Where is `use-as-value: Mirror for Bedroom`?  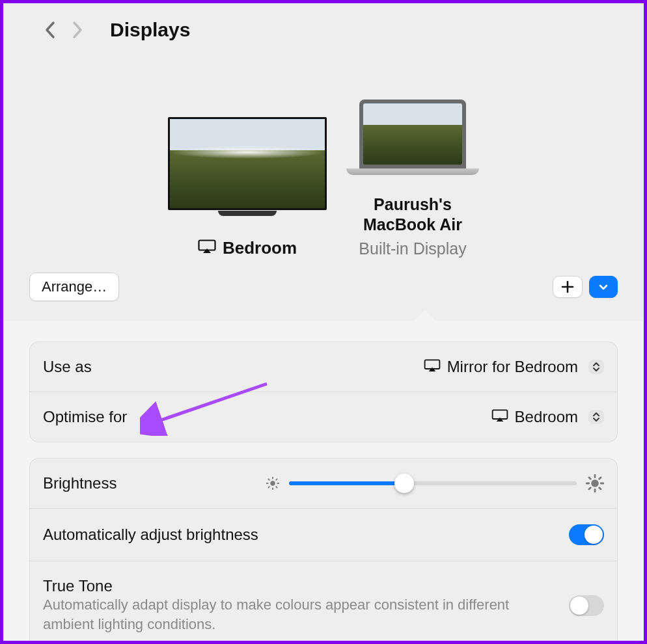 use-as-value: Mirror for Bedroom is located at coordinates (513, 367).